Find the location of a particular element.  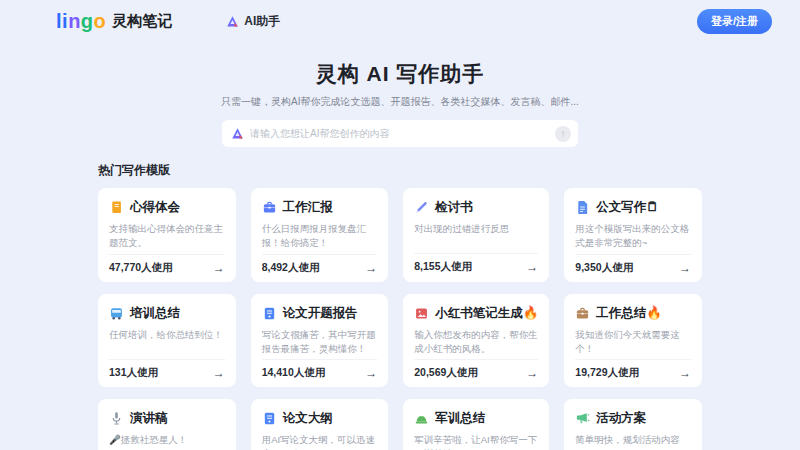

usage-count: 8,155人使用 is located at coordinates (443, 267).